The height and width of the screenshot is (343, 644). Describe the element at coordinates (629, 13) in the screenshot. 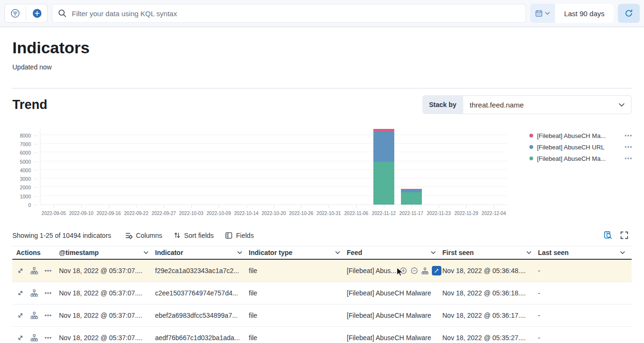

I see `refresh-icon` at that location.